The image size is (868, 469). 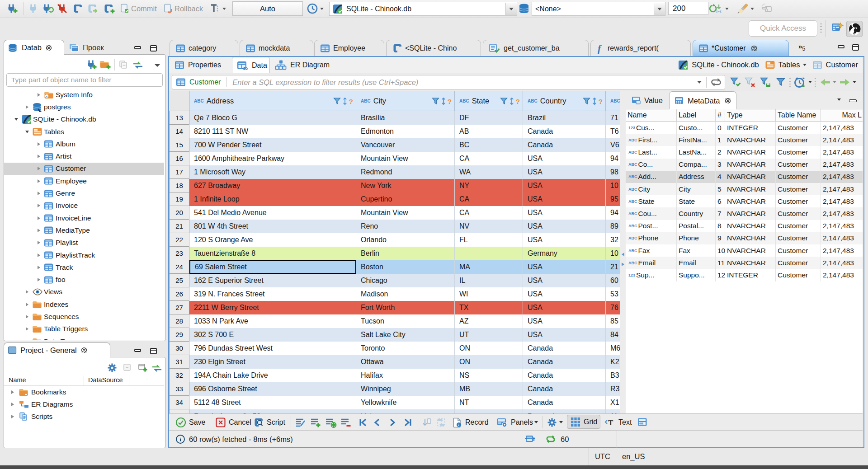 What do you see at coordinates (406, 240) in the screenshot?
I see `grid-cell: Orlando` at bounding box center [406, 240].